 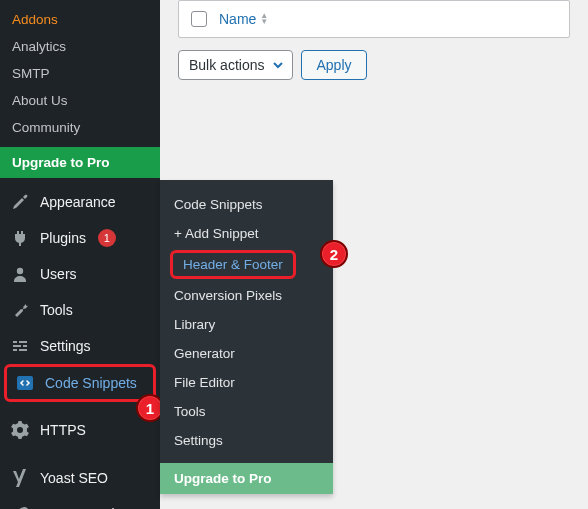 I want to click on flyout-code-snippets: Code Snippets, so click(x=246, y=204).